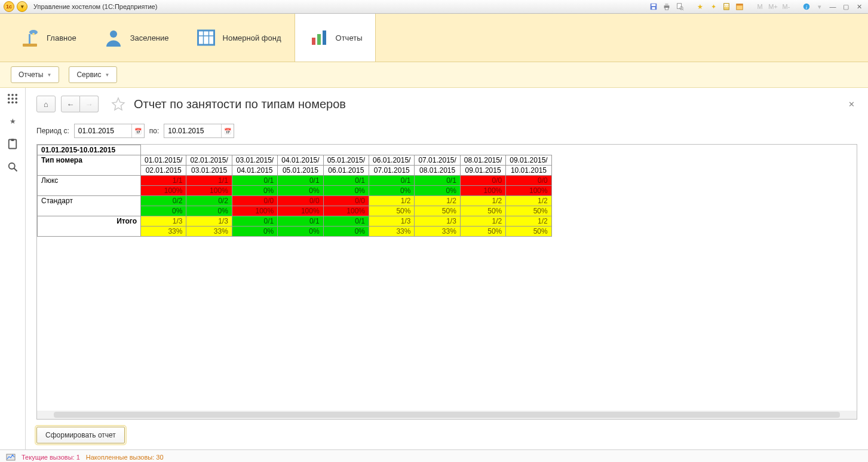 This screenshot has height=462, width=868. What do you see at coordinates (483, 160) in the screenshot?
I see `date-col-header-l1: 08.01.2015/` at bounding box center [483, 160].